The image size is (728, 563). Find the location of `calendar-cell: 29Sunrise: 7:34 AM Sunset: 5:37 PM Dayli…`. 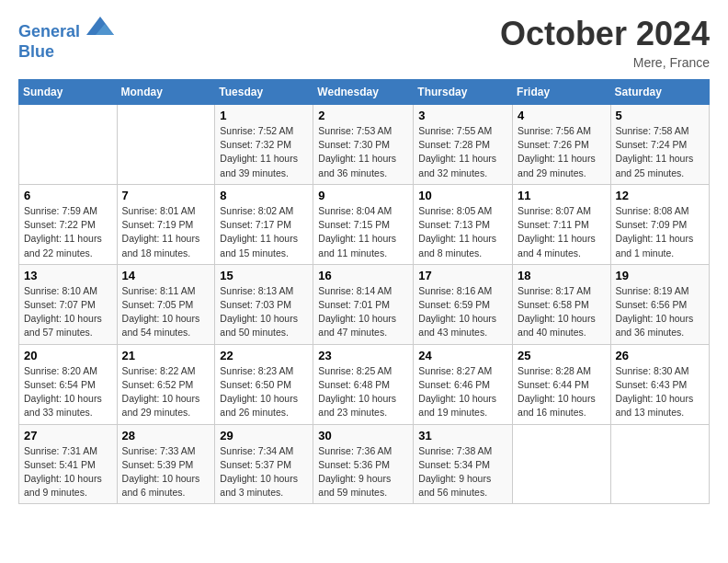

calendar-cell: 29Sunrise: 7:34 AM Sunset: 5:37 PM Dayli… is located at coordinates (265, 464).